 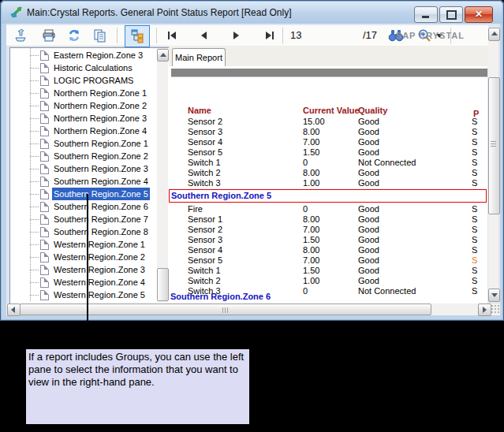 What do you see at coordinates (328, 132) in the screenshot?
I see `table-row: Sensor 38.00GoodS` at bounding box center [328, 132].